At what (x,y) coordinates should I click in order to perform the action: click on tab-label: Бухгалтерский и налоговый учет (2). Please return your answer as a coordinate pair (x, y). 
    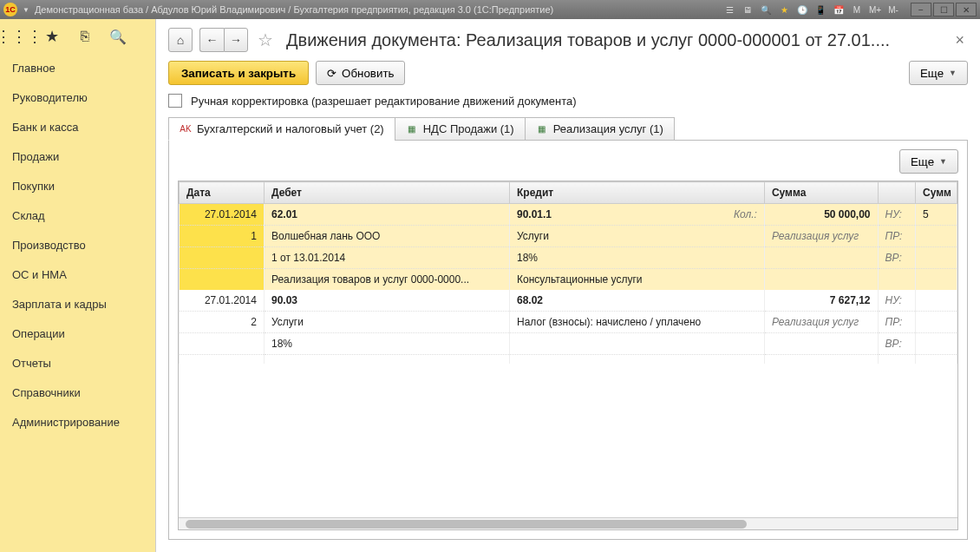
    Looking at the image, I should click on (291, 128).